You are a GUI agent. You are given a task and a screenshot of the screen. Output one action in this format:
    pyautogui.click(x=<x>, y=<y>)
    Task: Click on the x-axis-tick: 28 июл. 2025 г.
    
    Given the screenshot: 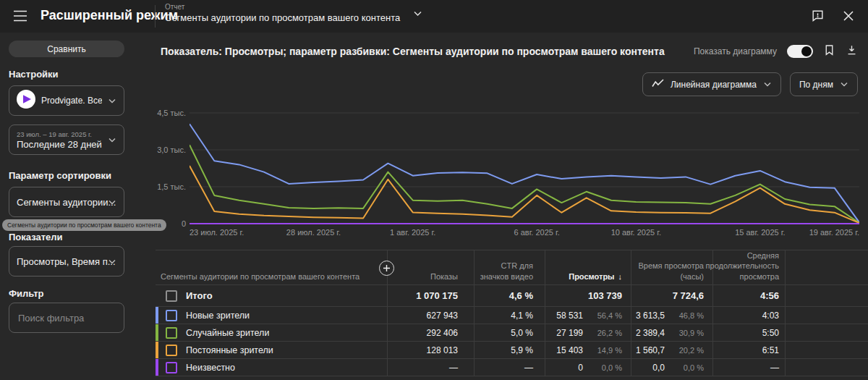 What is the action you would take?
    pyautogui.click(x=314, y=232)
    